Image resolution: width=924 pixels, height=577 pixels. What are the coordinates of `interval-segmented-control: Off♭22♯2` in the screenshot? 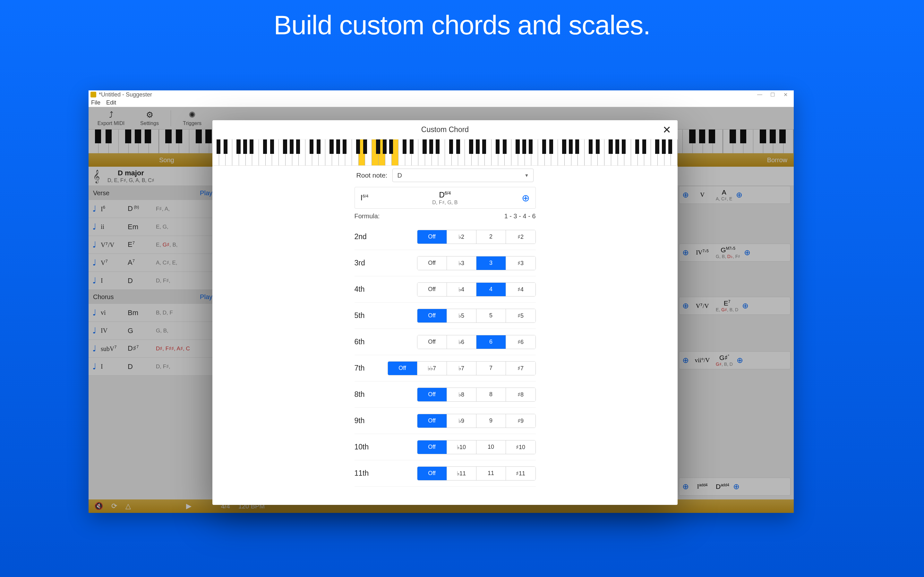 It's located at (477, 237).